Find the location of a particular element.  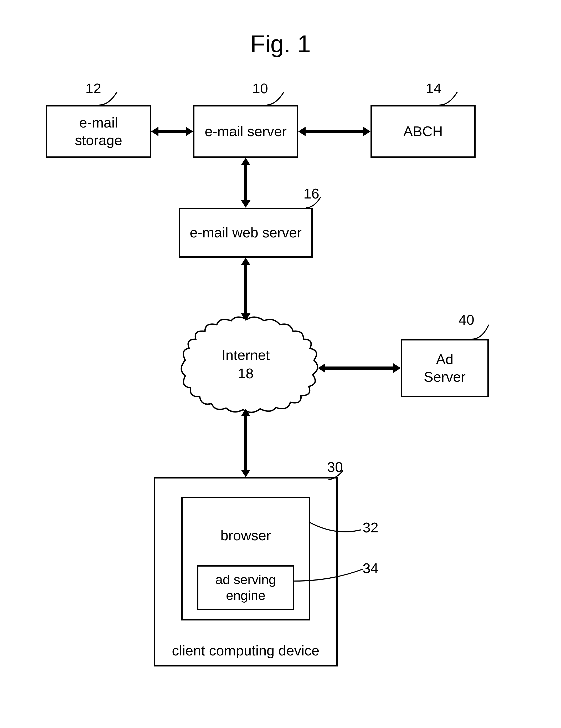

client-device-label: client computing device is located at coordinates (246, 651).